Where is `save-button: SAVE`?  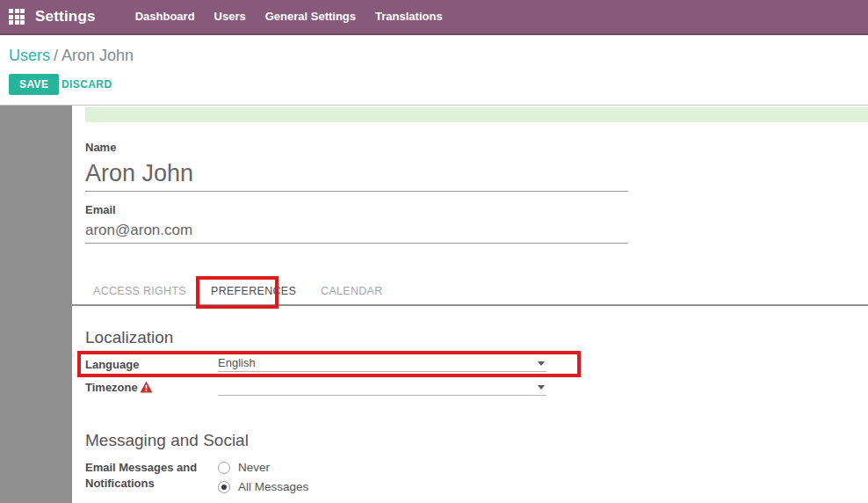
save-button: SAVE is located at coordinates (33, 84).